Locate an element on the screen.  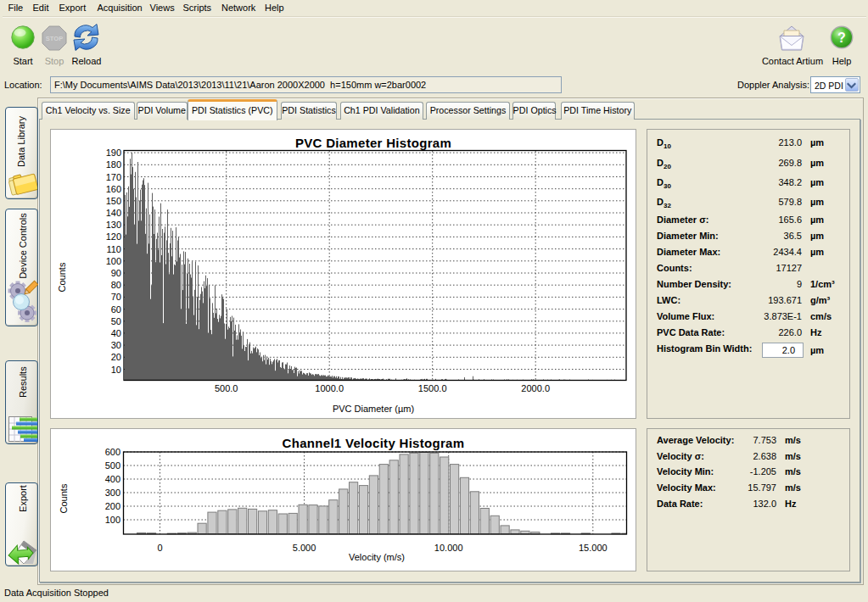
svg-text: 30 is located at coordinates (116, 345).